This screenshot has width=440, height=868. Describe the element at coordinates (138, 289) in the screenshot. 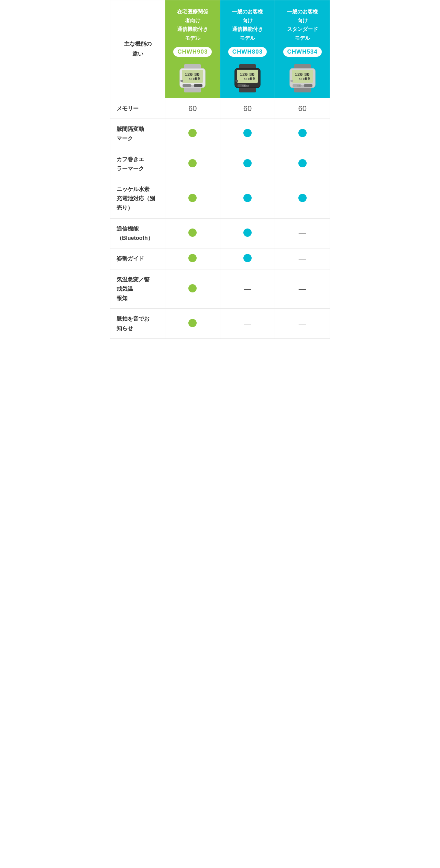

I see `row-label-temperature: 気温急変／警戒気温報知` at that location.